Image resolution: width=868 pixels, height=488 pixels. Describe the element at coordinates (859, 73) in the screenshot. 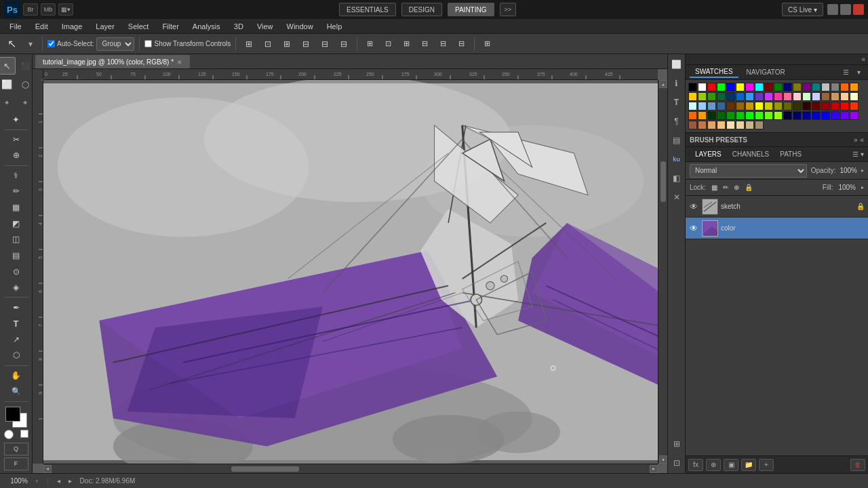

I see `swatches-collapse: ▾` at that location.